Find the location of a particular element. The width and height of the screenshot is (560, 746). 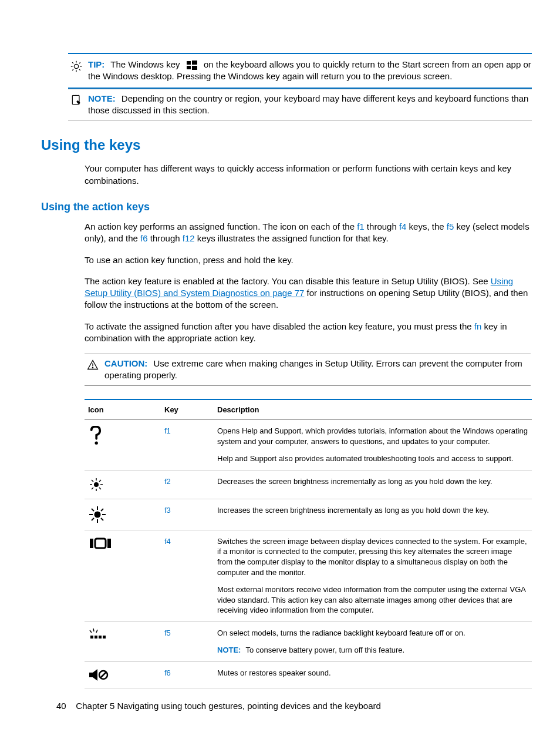

table-row: f5On select models, turns the radiance b… is located at coordinates (308, 641).